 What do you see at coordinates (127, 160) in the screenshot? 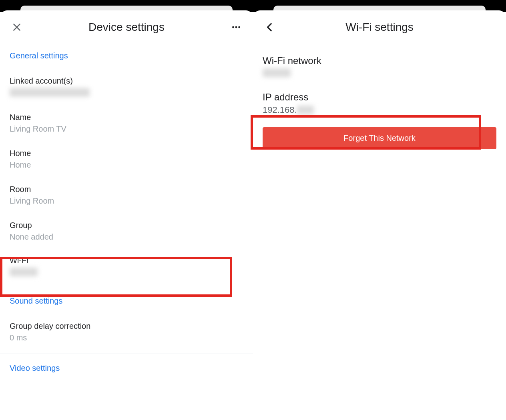
I see `home-row: Home Home` at bounding box center [127, 160].